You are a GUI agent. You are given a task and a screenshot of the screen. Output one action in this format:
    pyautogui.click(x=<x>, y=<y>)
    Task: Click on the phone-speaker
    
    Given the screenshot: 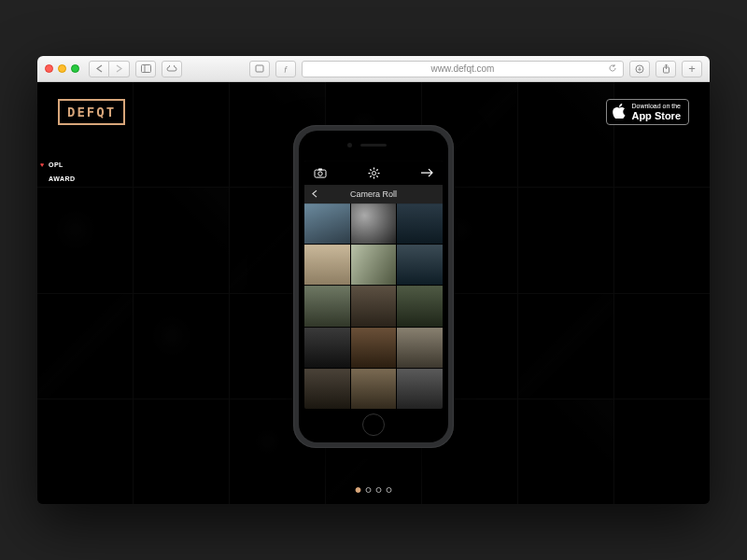 What is the action you would take?
    pyautogui.click(x=374, y=146)
    